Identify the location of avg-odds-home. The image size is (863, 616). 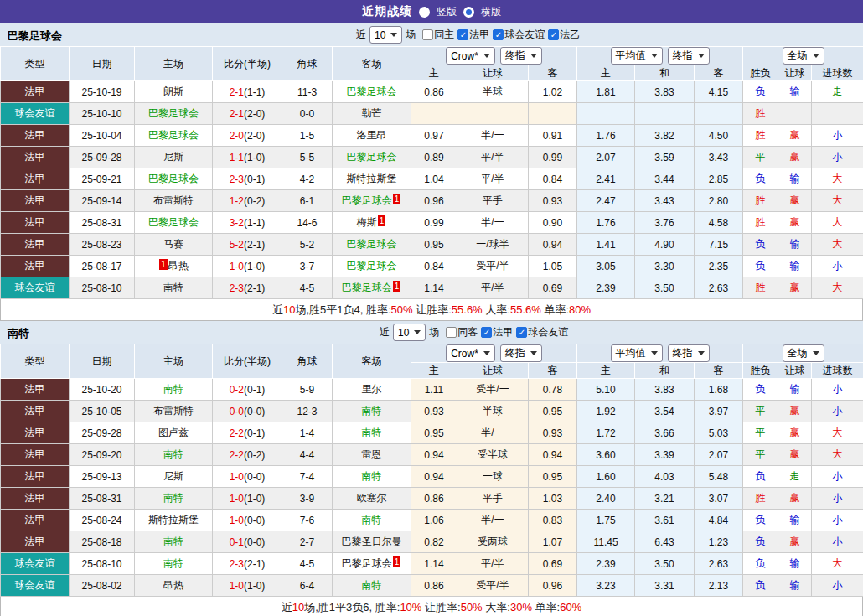
(607, 114).